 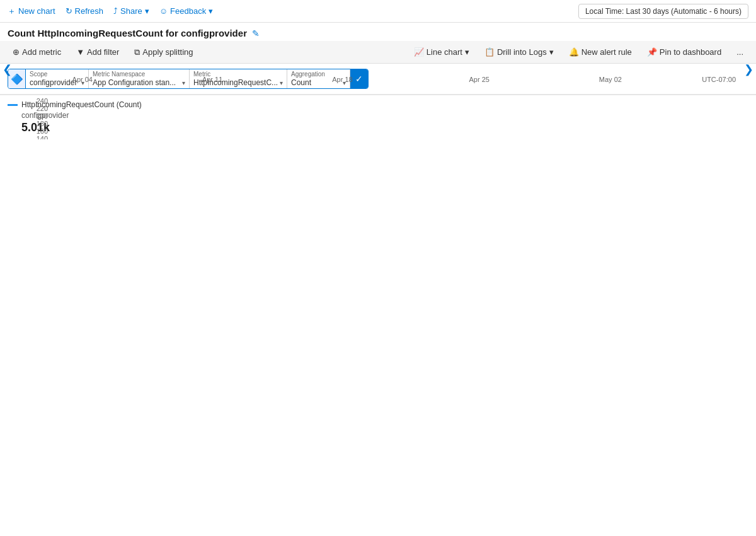 What do you see at coordinates (131, 11) in the screenshot?
I see `share-label: Share` at bounding box center [131, 11].